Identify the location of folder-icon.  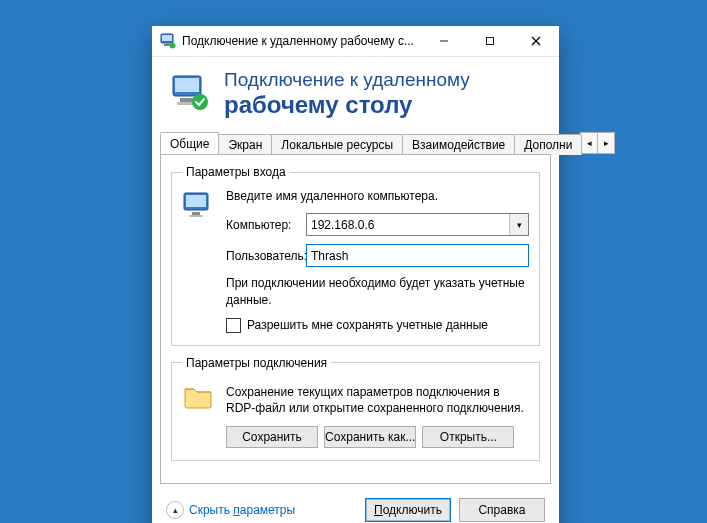
(199, 414).